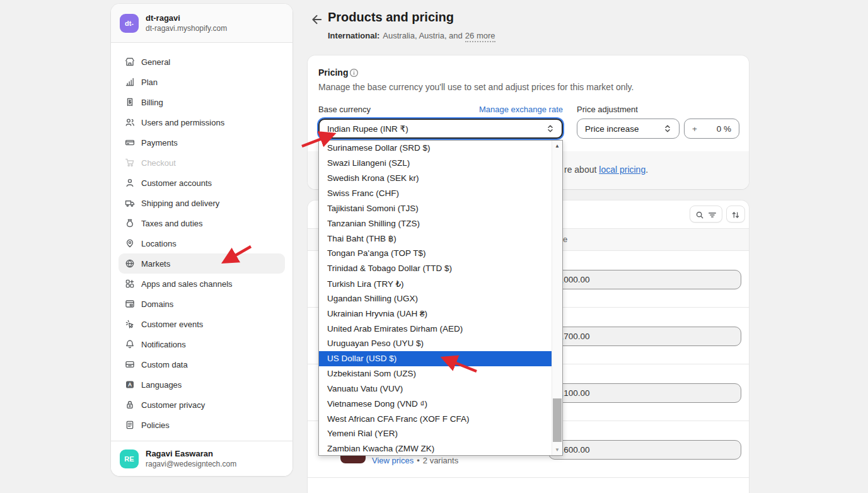  Describe the element at coordinates (628, 129) in the screenshot. I see `price-adjustment-select: Price increase` at that location.